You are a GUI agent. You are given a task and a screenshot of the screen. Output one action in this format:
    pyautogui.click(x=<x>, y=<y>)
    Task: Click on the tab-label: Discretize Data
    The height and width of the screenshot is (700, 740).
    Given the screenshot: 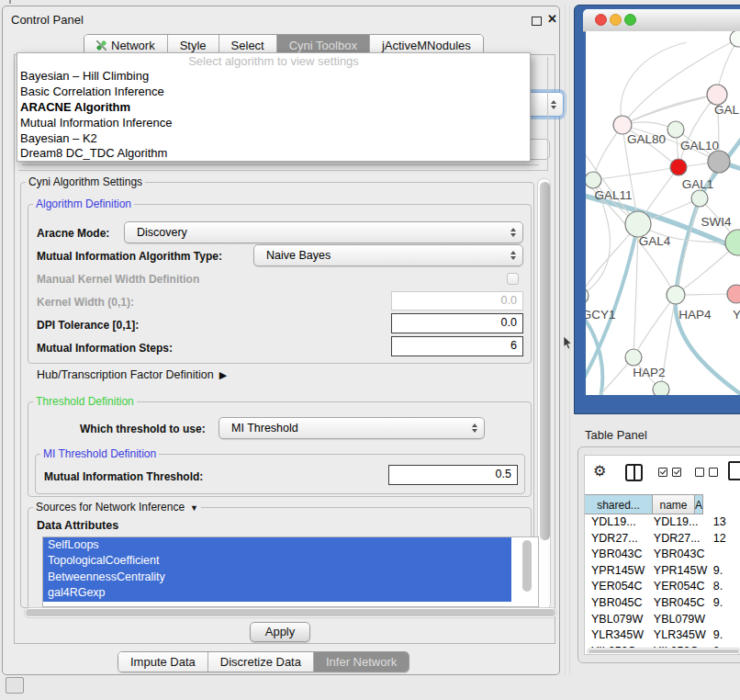 What is the action you would take?
    pyautogui.click(x=261, y=661)
    